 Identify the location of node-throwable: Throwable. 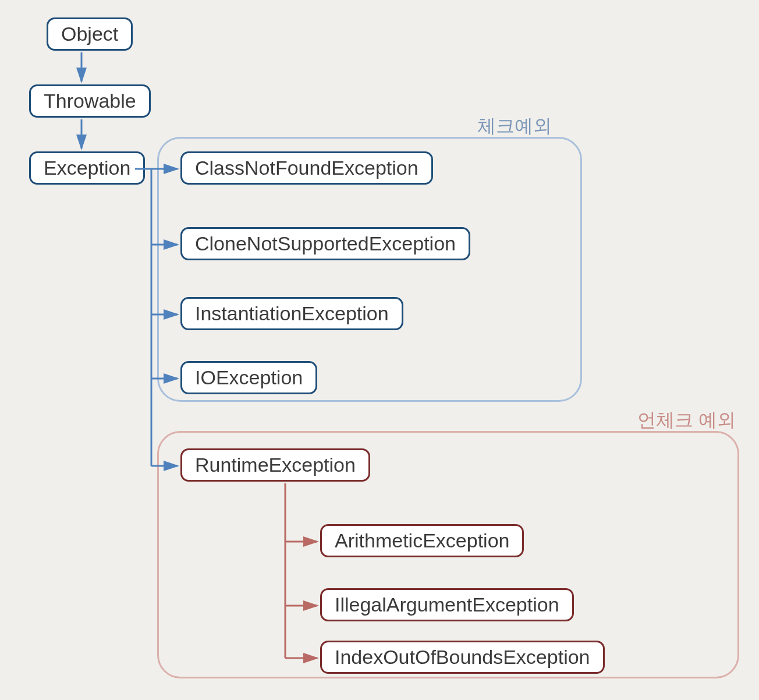
(90, 101).